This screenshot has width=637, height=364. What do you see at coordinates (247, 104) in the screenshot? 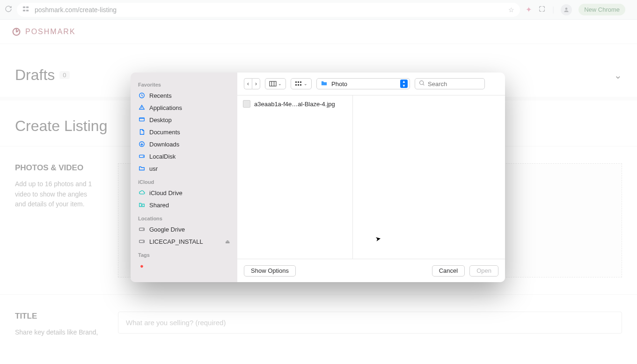
I see `file-thumbnail-icon` at bounding box center [247, 104].